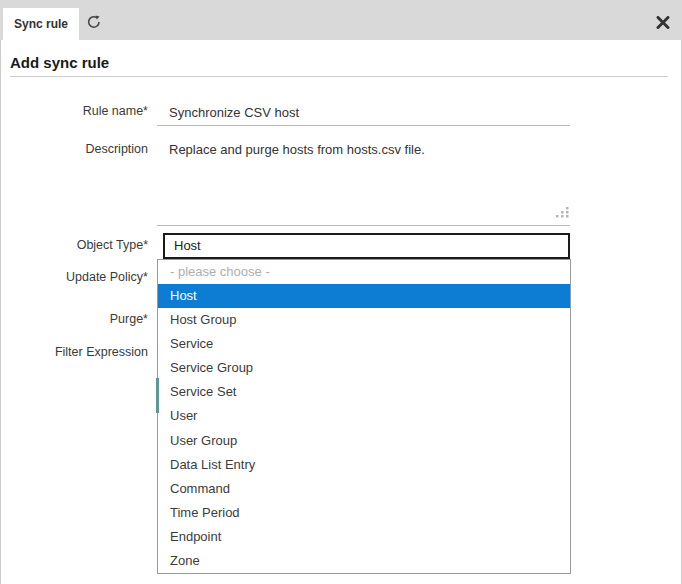 This screenshot has height=584, width=682. What do you see at coordinates (364, 441) in the screenshot?
I see `dropdown-option: User Group` at bounding box center [364, 441].